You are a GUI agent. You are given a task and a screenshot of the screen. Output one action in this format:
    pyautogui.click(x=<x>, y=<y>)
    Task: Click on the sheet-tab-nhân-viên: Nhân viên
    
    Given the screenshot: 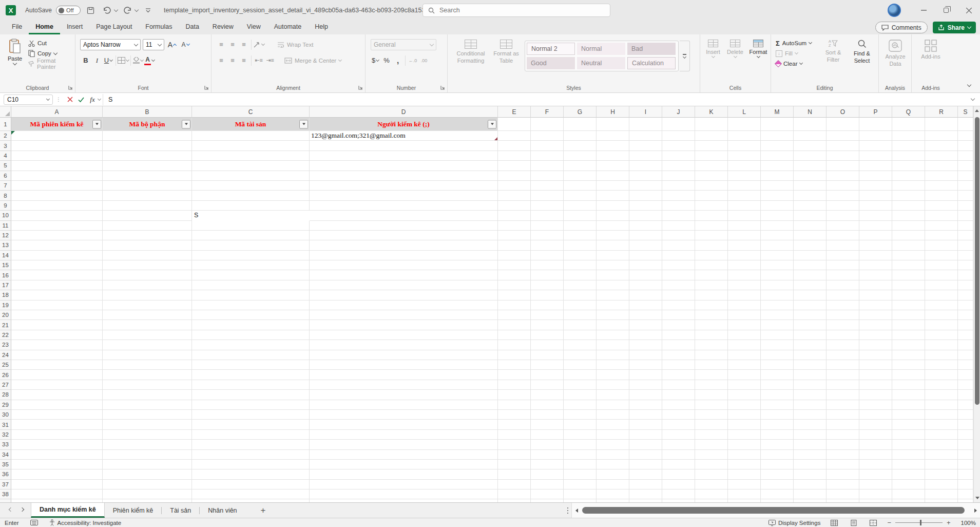 What is the action you would take?
    pyautogui.click(x=222, y=511)
    